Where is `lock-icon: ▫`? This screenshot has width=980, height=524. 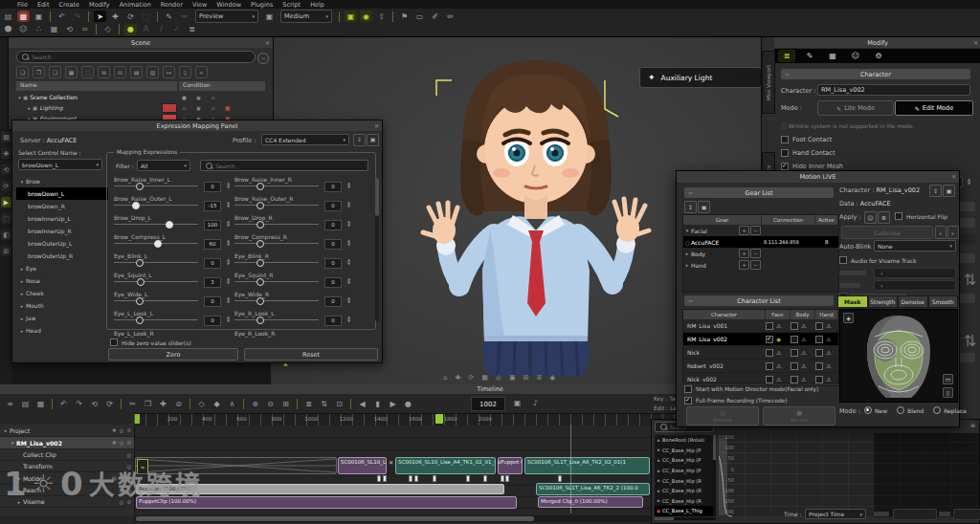
lock-icon: ▫ is located at coordinates (212, 108).